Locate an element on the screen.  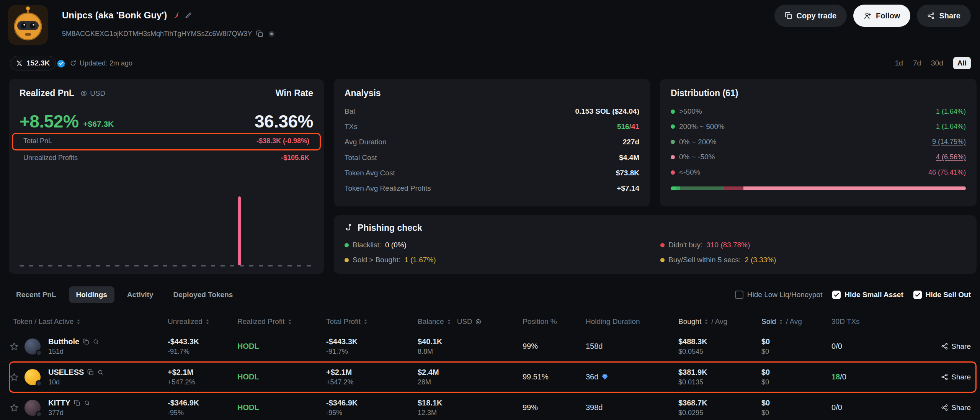
tab-recent-pnl: Recent PnL is located at coordinates (36, 295).